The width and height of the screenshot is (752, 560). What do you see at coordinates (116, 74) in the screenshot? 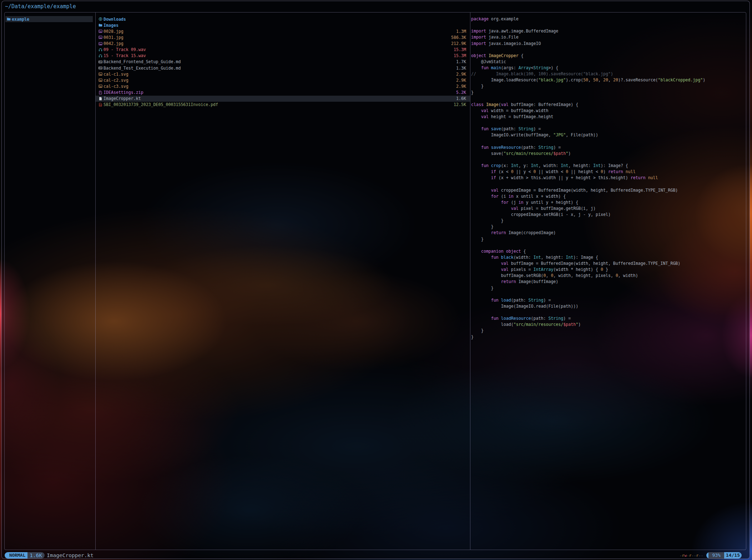
I see `file-name: cal-c1.svg` at bounding box center [116, 74].